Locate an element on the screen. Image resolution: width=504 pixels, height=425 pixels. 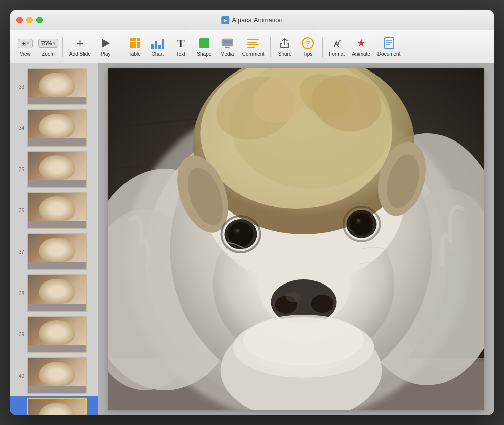
share-svg-icon is located at coordinates (285, 43).